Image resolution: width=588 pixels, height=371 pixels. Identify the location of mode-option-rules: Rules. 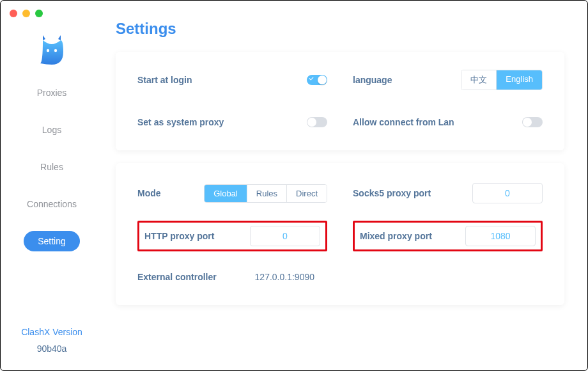
(267, 193).